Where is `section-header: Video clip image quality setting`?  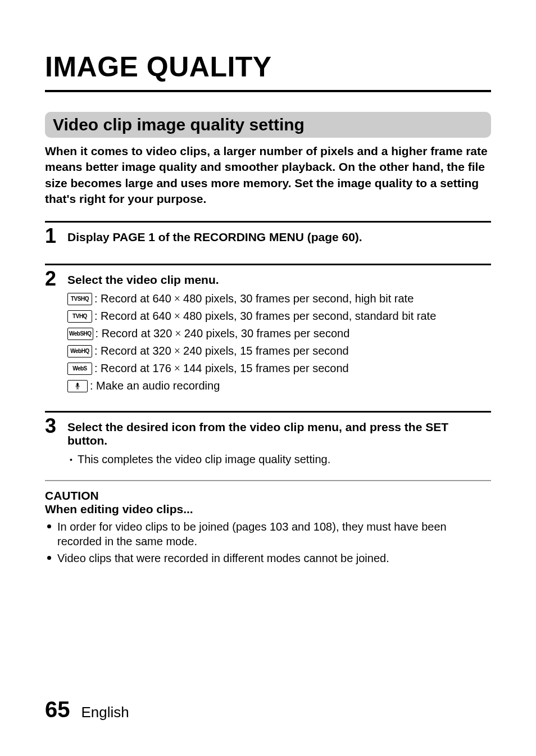
section-header: Video clip image quality setting is located at coordinates (268, 125).